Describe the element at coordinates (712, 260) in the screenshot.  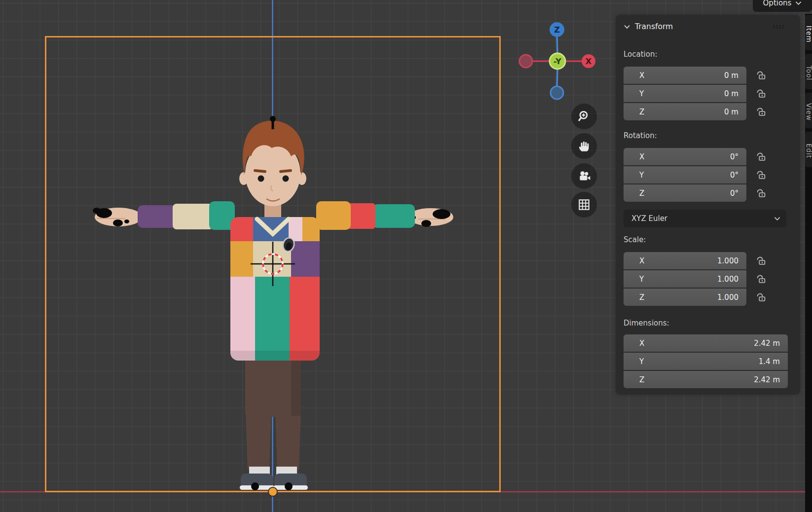
I see `scale-x-row: X 1.000` at that location.